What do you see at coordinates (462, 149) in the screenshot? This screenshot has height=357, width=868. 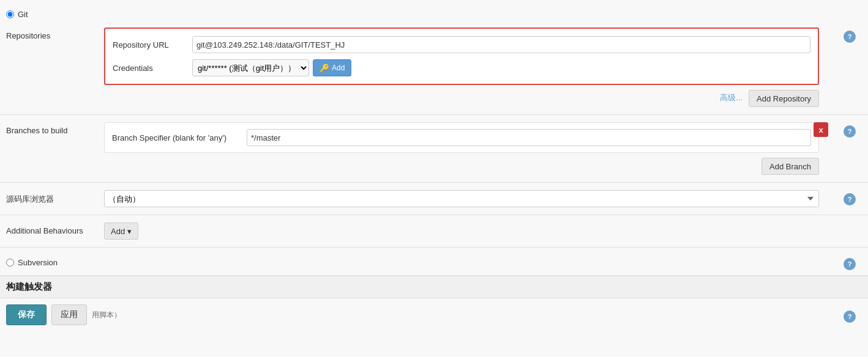 I see `branches-content: Branch Specifier (blank for 'any') Add B…` at bounding box center [462, 149].